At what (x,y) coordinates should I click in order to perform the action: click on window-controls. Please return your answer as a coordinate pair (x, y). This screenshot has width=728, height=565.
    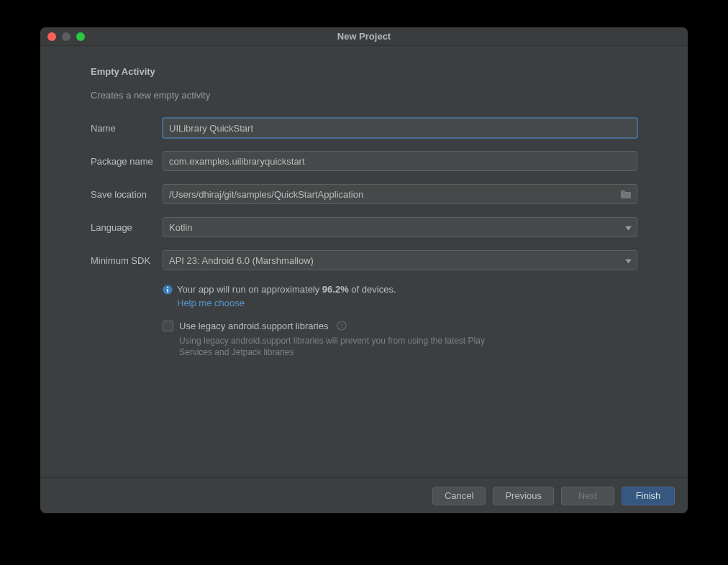
    Looking at the image, I should click on (63, 37).